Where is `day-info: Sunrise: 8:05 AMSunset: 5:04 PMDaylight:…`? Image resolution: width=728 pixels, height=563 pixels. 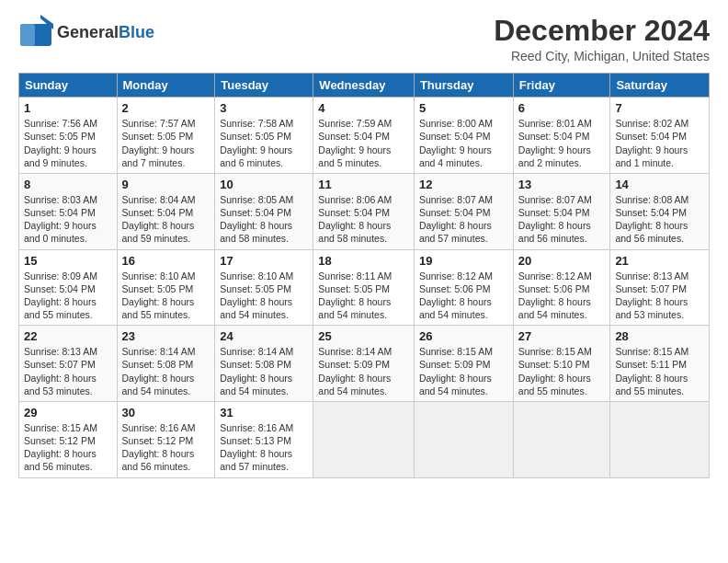 day-info: Sunrise: 8:05 AMSunset: 5:04 PMDaylight:… is located at coordinates (264, 219).